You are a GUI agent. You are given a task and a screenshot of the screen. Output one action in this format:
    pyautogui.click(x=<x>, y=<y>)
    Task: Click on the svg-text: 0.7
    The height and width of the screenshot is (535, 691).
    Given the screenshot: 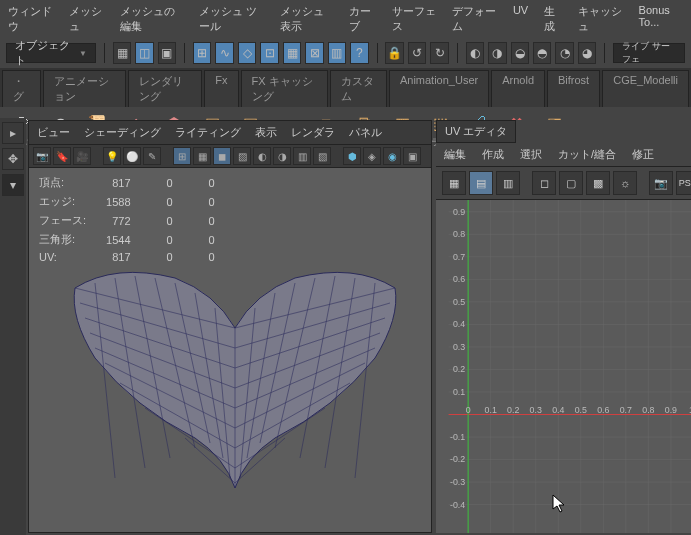 What is the action you would take?
    pyautogui.click(x=626, y=410)
    